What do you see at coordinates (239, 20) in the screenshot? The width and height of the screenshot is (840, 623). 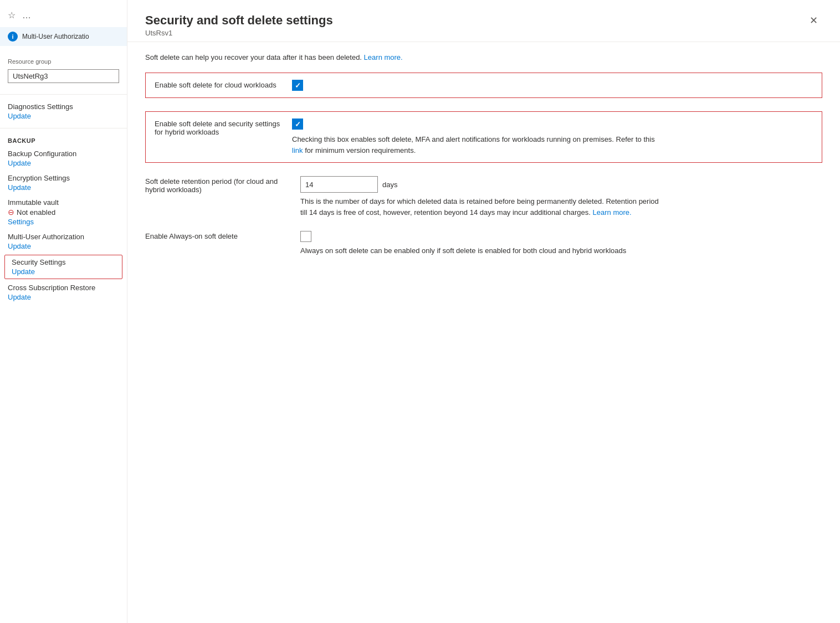 I see `panel-title: Security and soft delete settings` at bounding box center [239, 20].